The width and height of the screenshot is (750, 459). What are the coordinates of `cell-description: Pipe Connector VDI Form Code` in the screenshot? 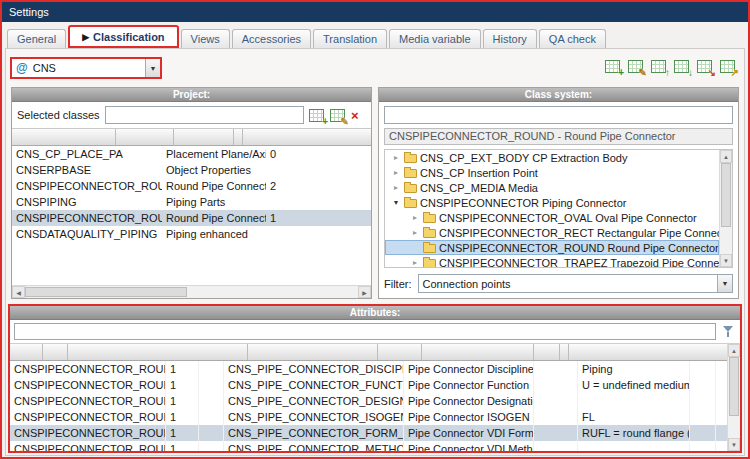 It's located at (469, 433).